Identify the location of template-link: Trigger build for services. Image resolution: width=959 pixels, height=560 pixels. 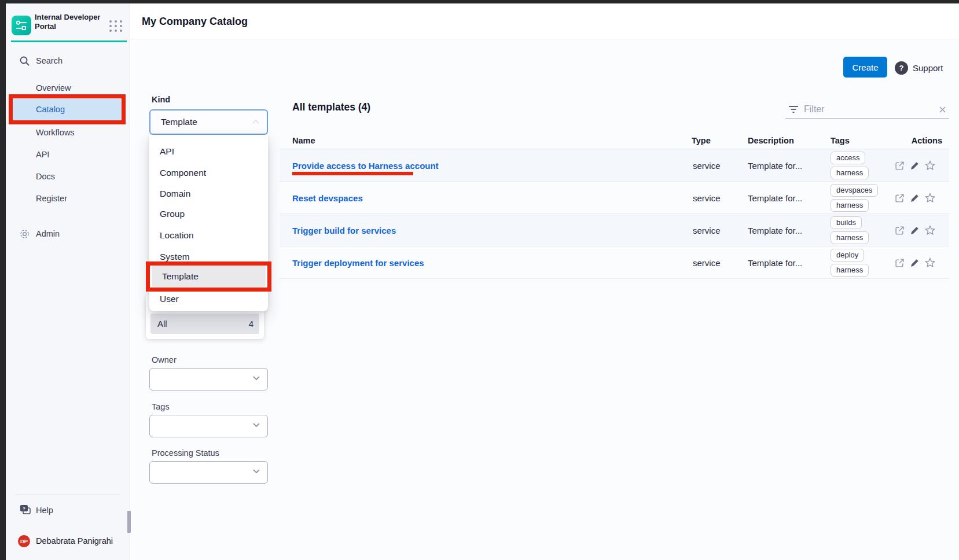
(344, 230).